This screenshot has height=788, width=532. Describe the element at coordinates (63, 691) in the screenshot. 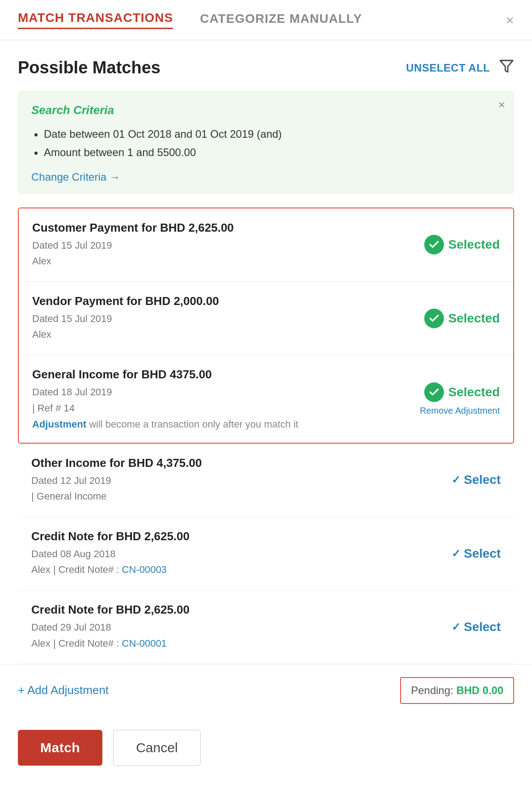

I see `add-adjustment-link: + Add Adjustment` at that location.